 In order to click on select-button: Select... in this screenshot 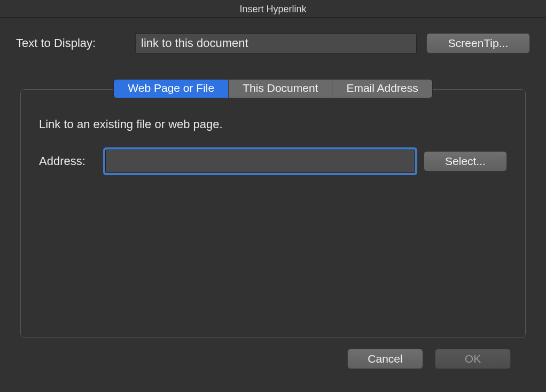, I will do `click(465, 161)`.